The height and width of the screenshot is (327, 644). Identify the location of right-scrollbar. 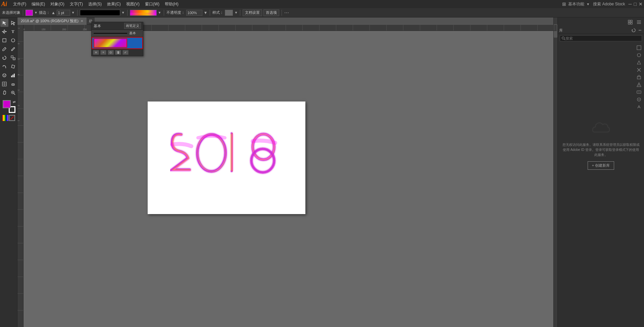
(555, 172).